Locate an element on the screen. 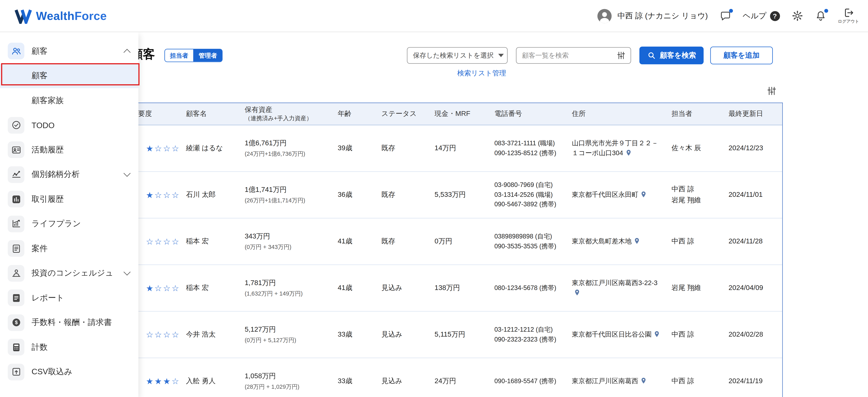 Image resolution: width=868 pixels, height=397 pixels. column-header: 年齢 is located at coordinates (355, 114).